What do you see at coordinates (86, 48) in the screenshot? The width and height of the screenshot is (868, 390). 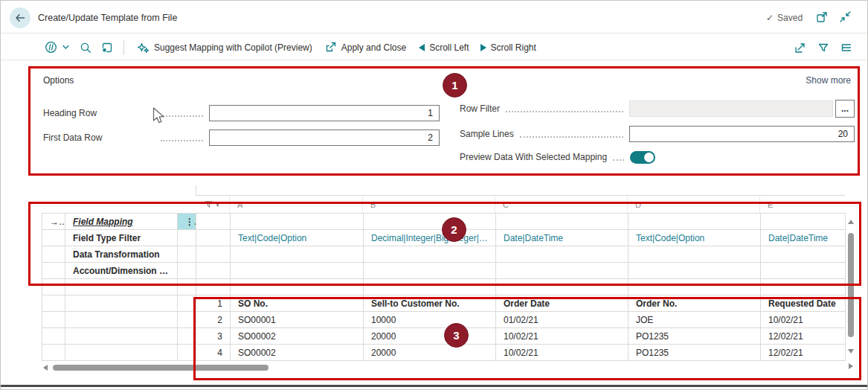 I see `search-button` at bounding box center [86, 48].